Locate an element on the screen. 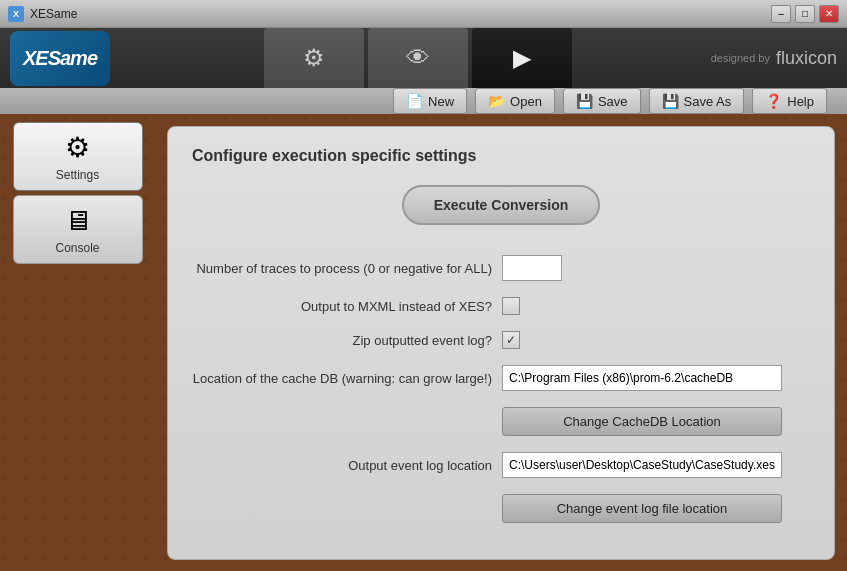 This screenshot has width=847, height=571. num-traces-label: Number of traces to process (0 or negati… is located at coordinates (342, 268).